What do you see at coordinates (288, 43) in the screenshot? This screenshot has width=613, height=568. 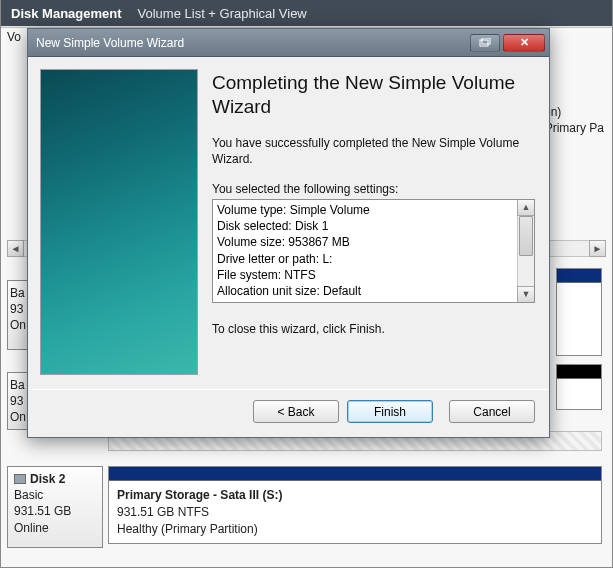 I see `dialog-titlebar: New Simple Volume Wizard ✕` at bounding box center [288, 43].